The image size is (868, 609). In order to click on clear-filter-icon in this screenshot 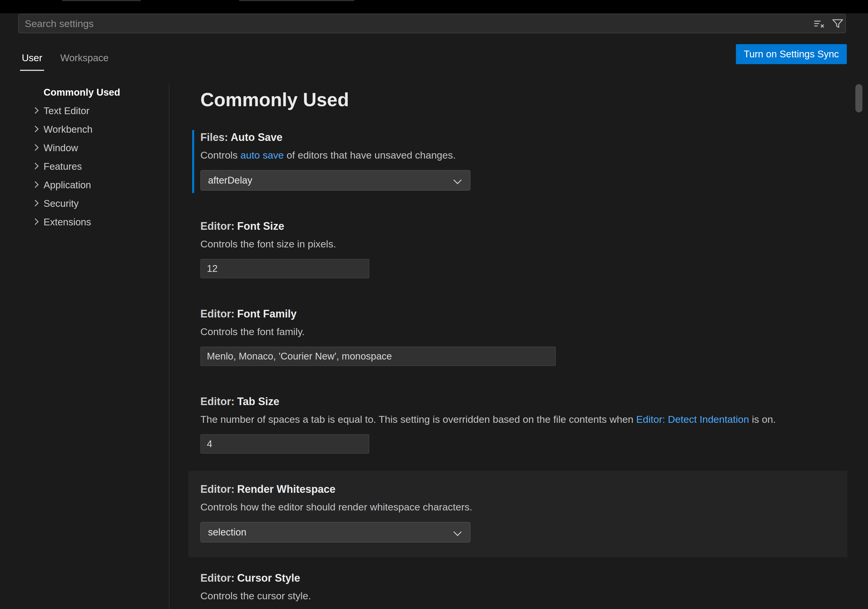, I will do `click(819, 23)`.